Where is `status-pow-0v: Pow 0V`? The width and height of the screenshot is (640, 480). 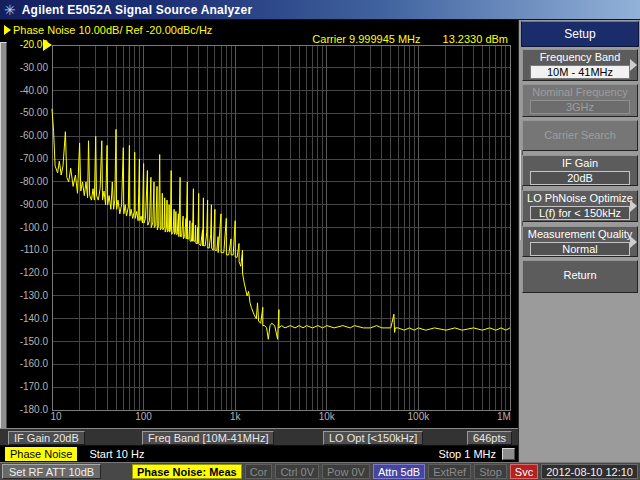 status-pow-0v: Pow 0V is located at coordinates (346, 472).